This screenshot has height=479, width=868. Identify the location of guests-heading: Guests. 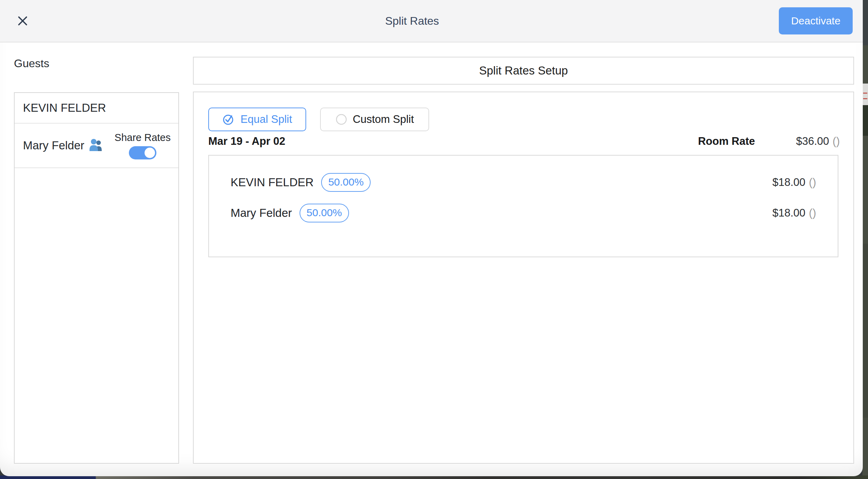
(31, 63).